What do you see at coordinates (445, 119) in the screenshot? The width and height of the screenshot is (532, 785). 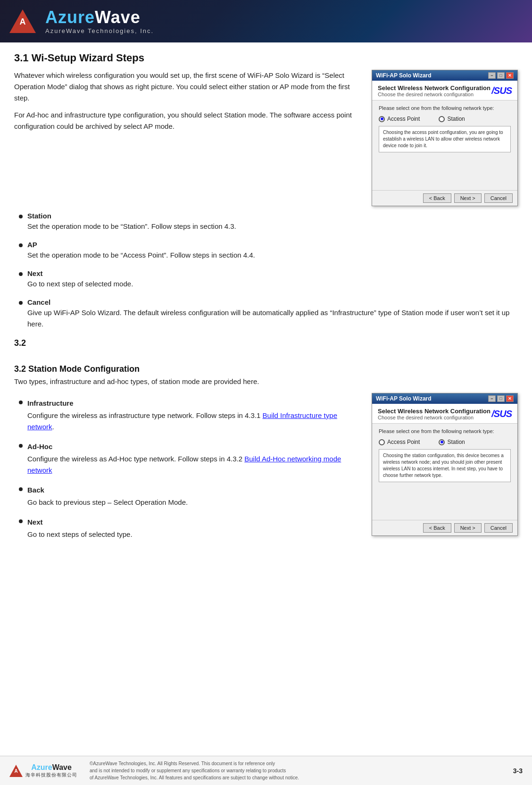 I see `wizard1-radio-row: Access Point Station` at bounding box center [445, 119].